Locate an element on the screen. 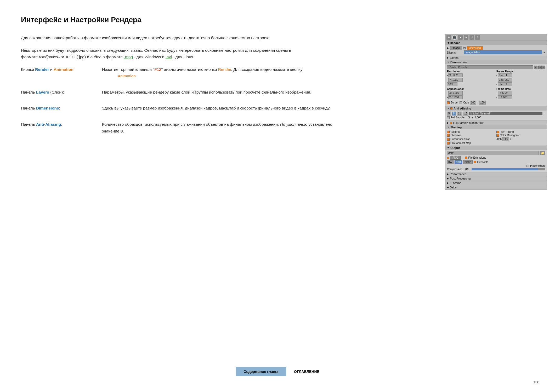  output-path-row: /tmp\ 📁 is located at coordinates (496, 153).